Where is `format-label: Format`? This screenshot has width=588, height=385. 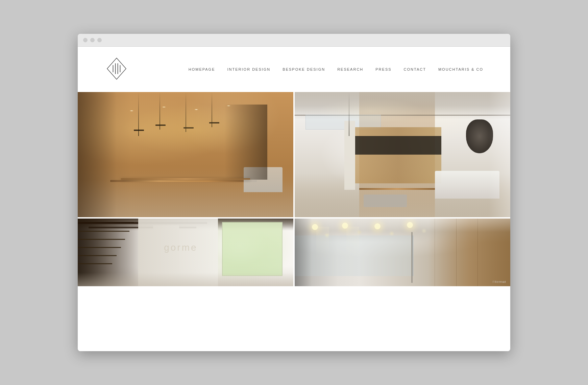 format-label: Format is located at coordinates (500, 282).